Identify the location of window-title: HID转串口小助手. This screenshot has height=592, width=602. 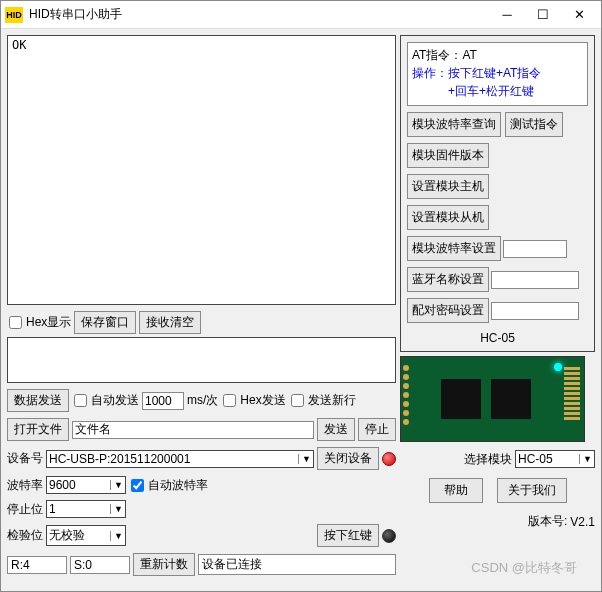
(259, 14).